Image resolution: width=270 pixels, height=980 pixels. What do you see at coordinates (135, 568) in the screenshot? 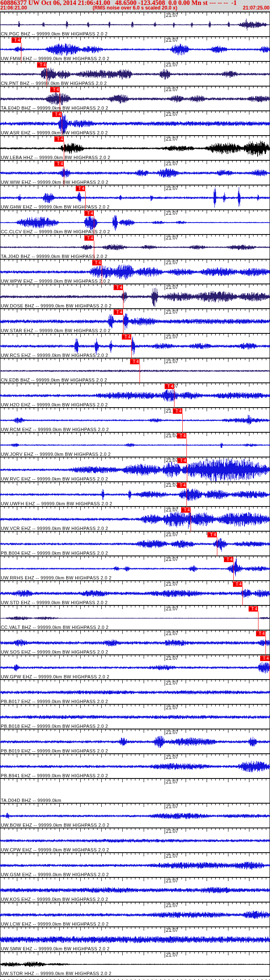
I see `trace-row: 21:07 UW.RRHS EHZ -- 99999.0km BW HIGHPA…` at bounding box center [135, 568].